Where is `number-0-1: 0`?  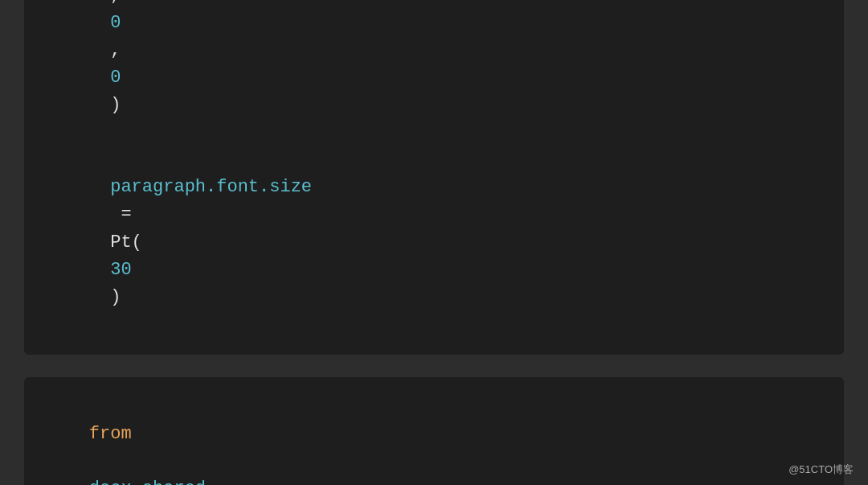
number-0-1: 0 is located at coordinates (116, 23).